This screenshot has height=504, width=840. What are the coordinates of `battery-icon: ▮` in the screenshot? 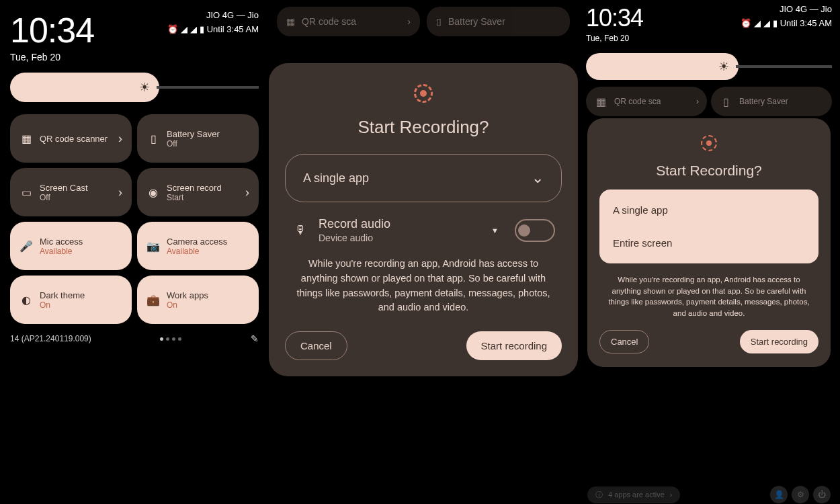 It's located at (775, 23).